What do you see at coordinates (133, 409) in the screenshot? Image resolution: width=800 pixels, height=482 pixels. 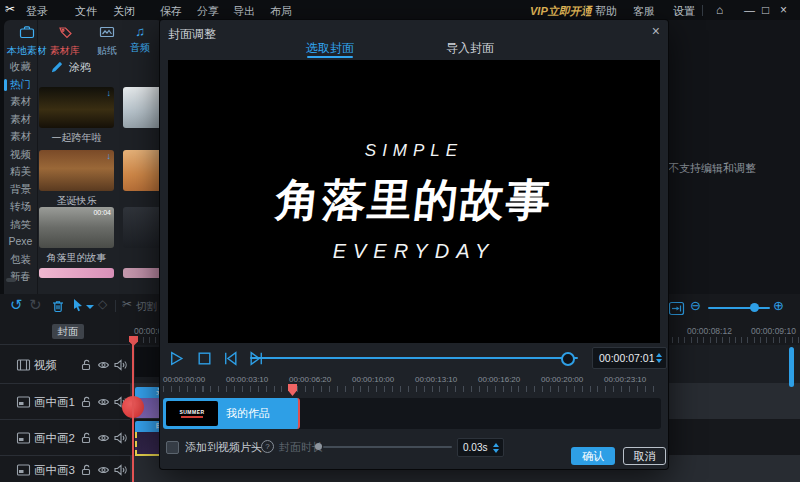 I see `playhead-line` at bounding box center [133, 409].